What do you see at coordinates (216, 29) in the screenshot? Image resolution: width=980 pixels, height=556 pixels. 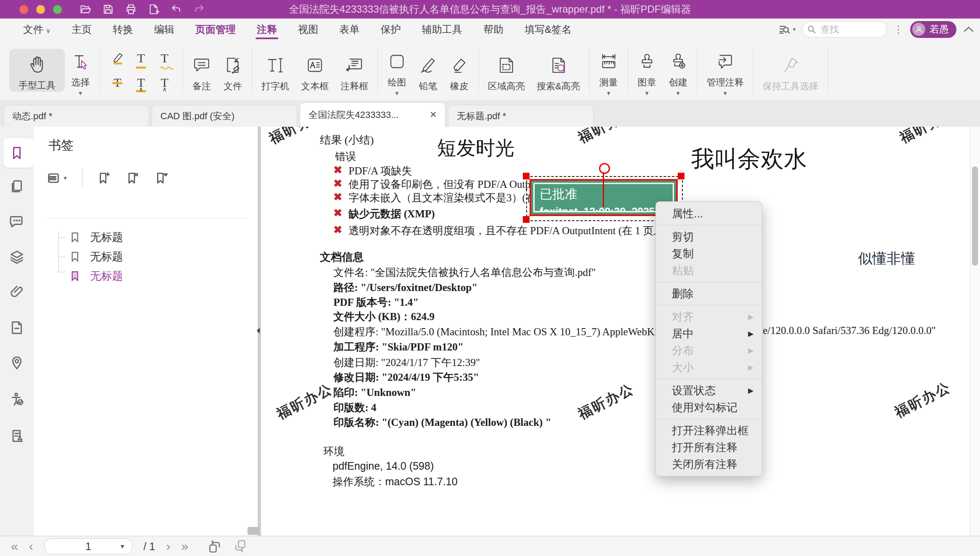 I see `menu-page-management: 页面管理` at bounding box center [216, 29].